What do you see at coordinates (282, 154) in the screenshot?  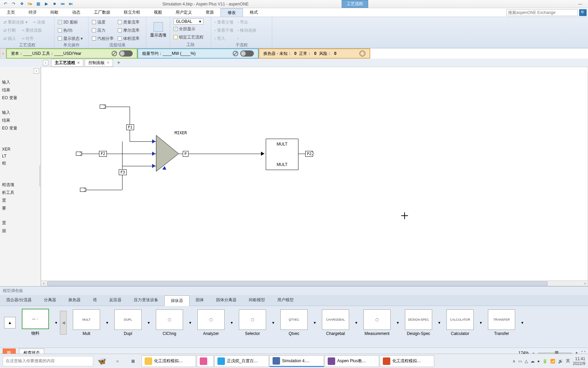 I see `mult-block: MULT MULT` at bounding box center [282, 154].